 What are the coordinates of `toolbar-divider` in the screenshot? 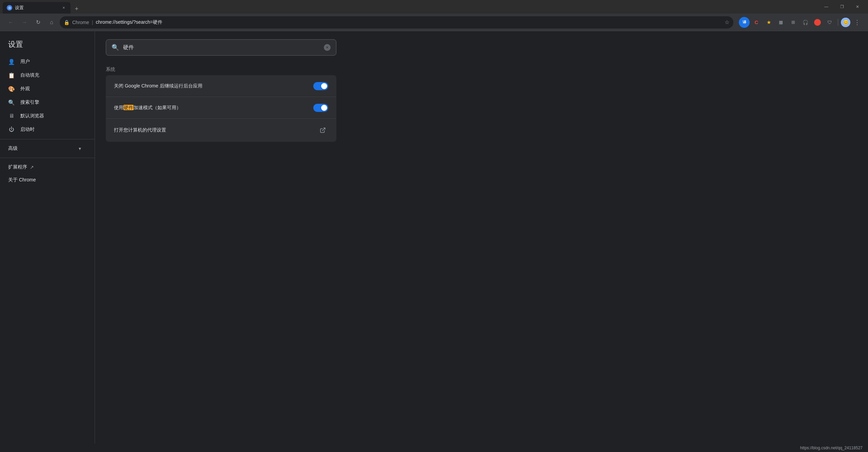 It's located at (838, 22).